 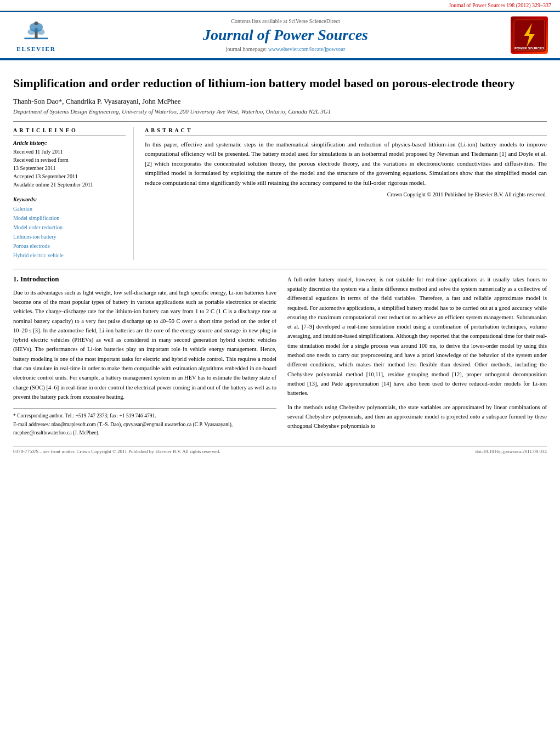 I want to click on footnotes: * Corresponding author. Tel.: +519 747 2…, so click(x=145, y=422).